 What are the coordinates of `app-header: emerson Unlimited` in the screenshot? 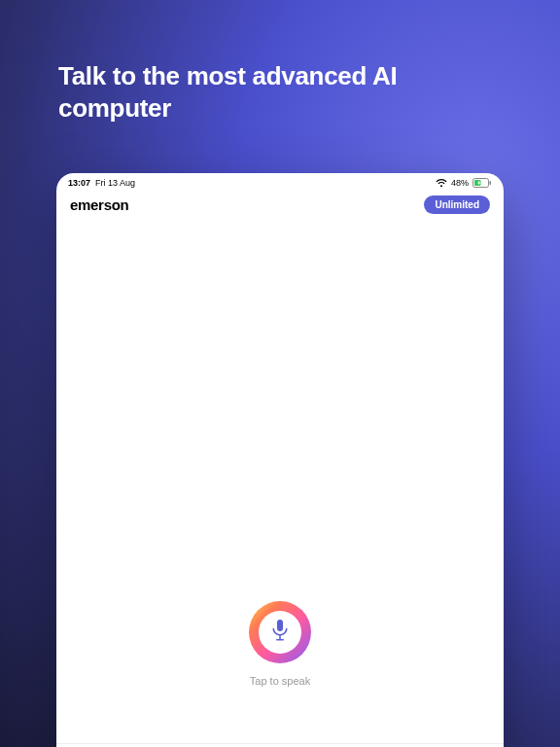 It's located at (280, 206).